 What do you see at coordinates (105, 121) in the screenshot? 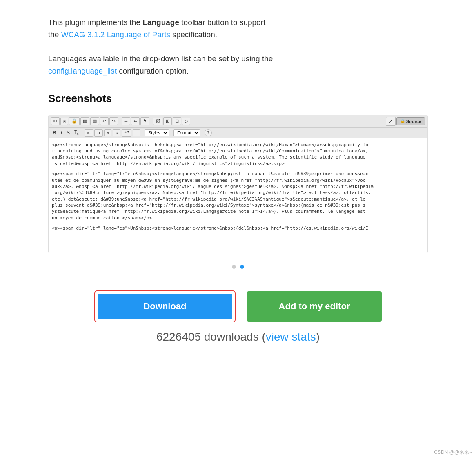
I see `tb-undo: ↩` at bounding box center [105, 121].